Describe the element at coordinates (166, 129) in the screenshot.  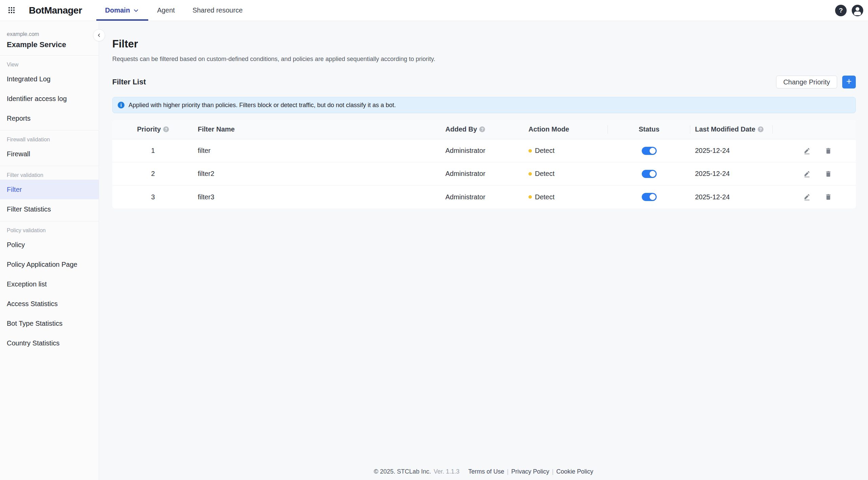
I see `priority-help-icon: ?` at that location.